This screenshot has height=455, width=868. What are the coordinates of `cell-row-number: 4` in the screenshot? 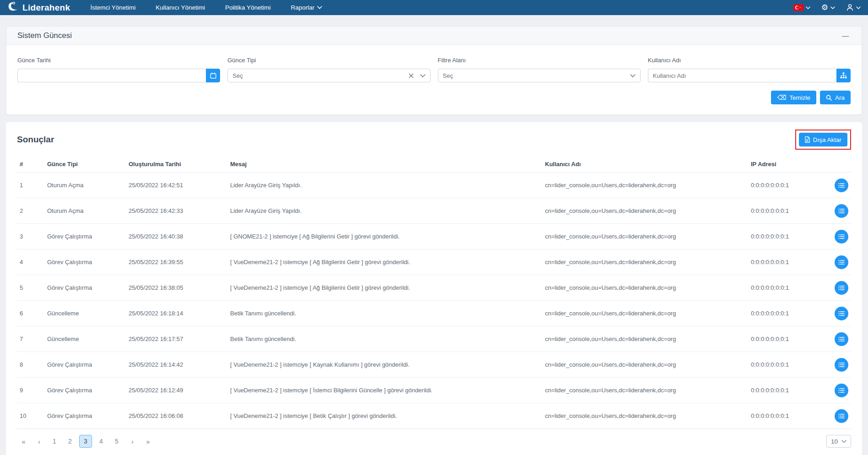 It's located at (31, 262).